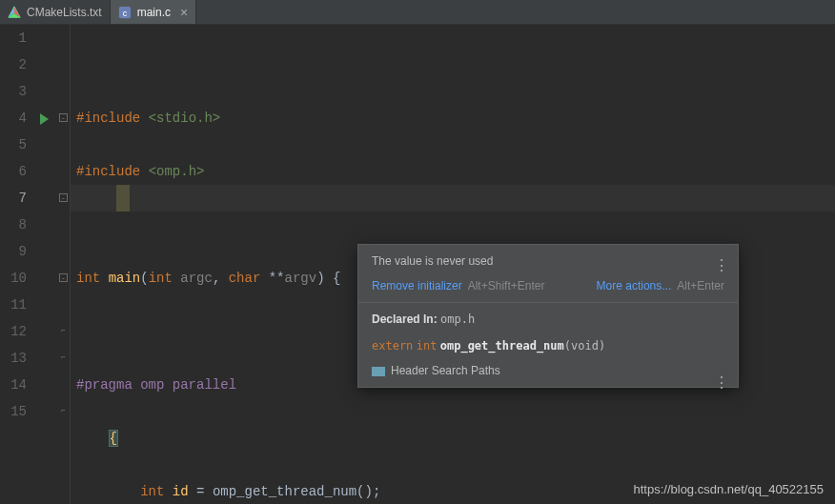 The height and width of the screenshot is (504, 835). What do you see at coordinates (64, 265) in the screenshot?
I see `fold-gutter: - - - ⌐ ⌐ ⌐` at bounding box center [64, 265].